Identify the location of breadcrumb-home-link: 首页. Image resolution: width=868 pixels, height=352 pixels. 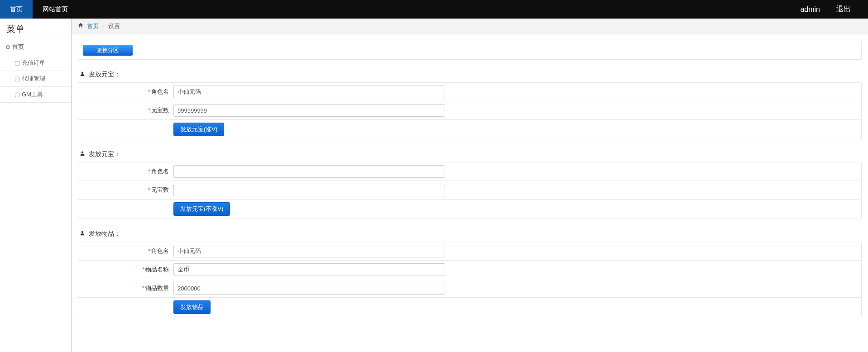
(93, 26).